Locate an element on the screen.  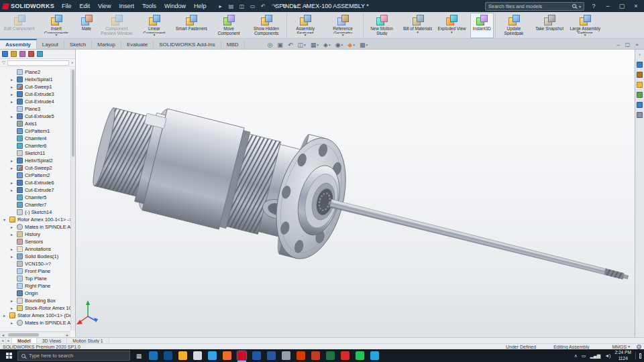
tree-item: ▾ Rotor Amex 100-1<1> ->? (Def... is located at coordinates (38, 220).